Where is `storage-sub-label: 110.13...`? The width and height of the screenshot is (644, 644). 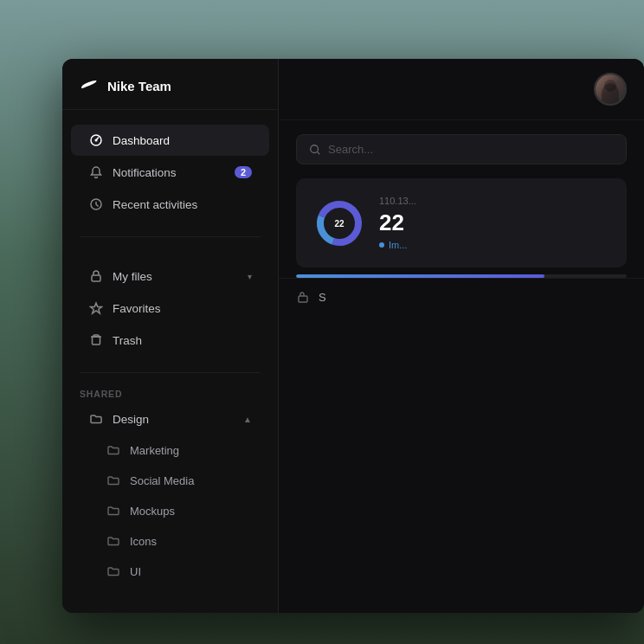
storage-sub-label: 110.13... is located at coordinates (494, 201).